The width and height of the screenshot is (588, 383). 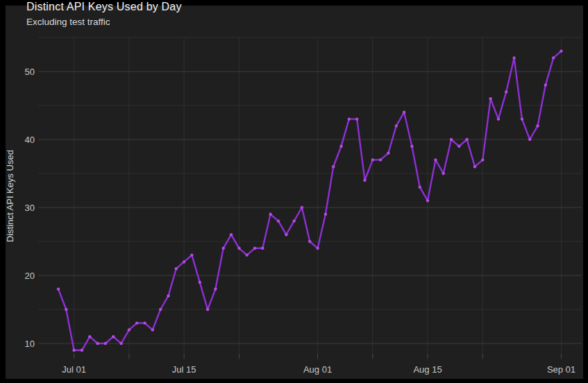 I want to click on x-tick-label: Sep 01, so click(x=561, y=369).